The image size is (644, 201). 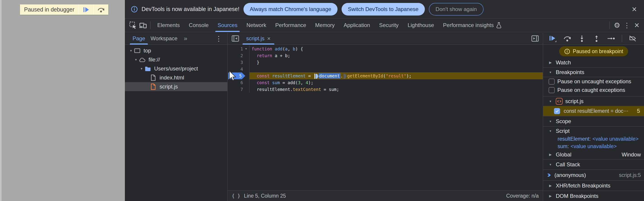 I want to click on tab-memory: Memory, so click(x=325, y=25).